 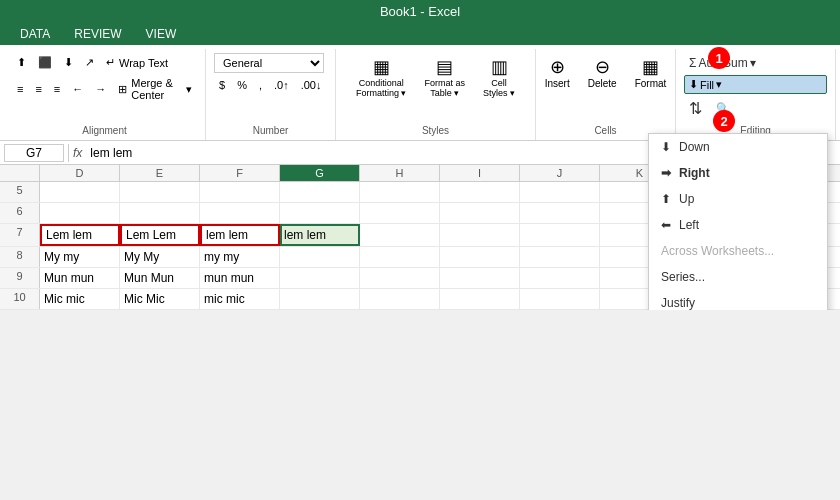 What do you see at coordinates (160, 235) in the screenshot?
I see `cell-E7: Lem Lem` at bounding box center [160, 235].